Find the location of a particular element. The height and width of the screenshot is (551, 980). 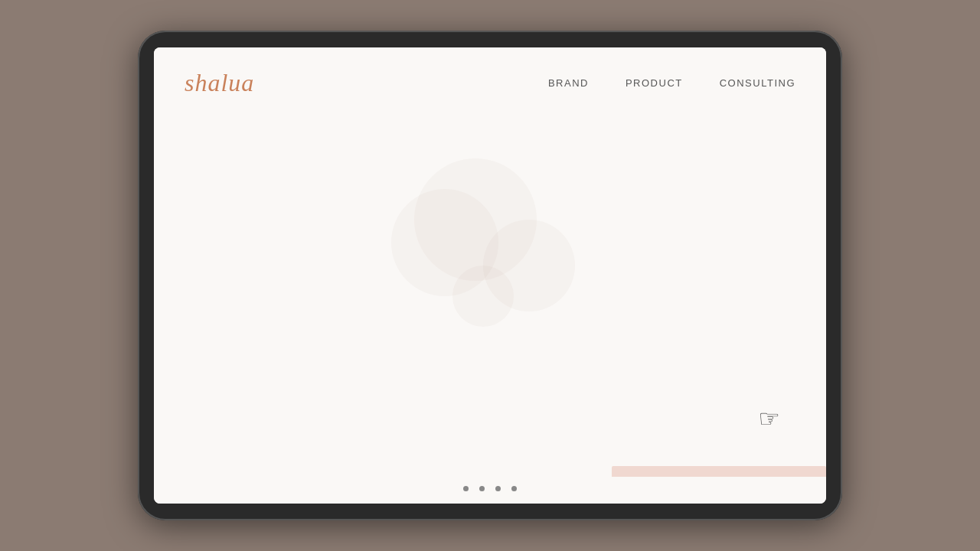

nav-consulting: CONSULTING is located at coordinates (758, 83).